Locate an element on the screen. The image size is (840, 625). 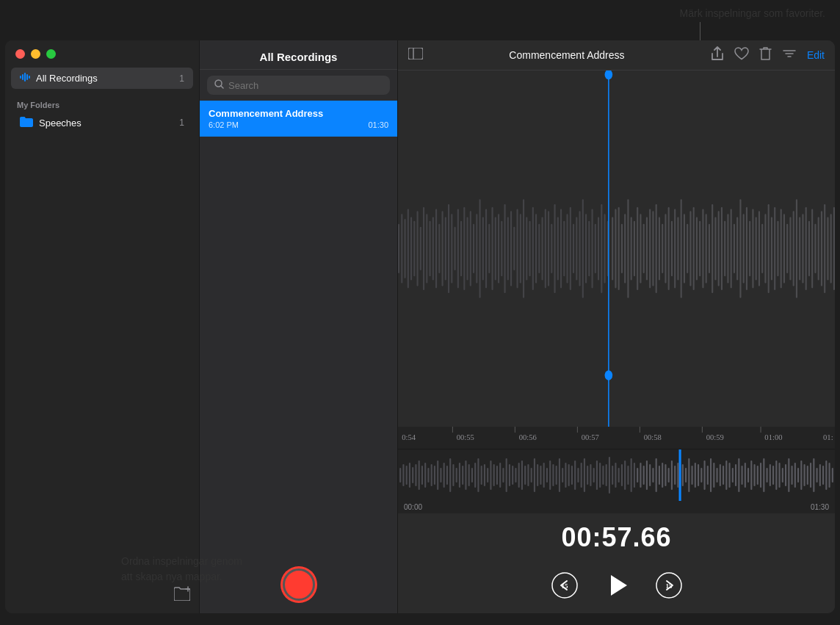
search-input is located at coordinates (305, 85).